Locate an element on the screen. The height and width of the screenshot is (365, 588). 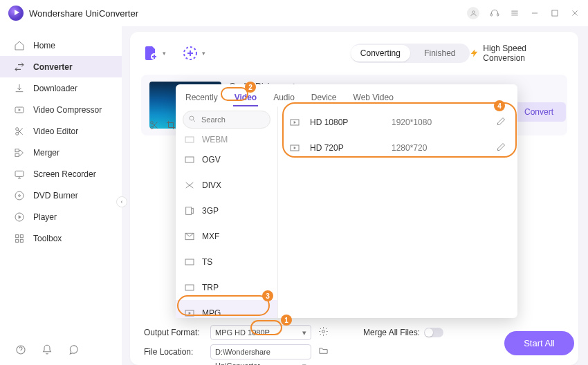
file-location-label: File Location: is located at coordinates (174, 352).